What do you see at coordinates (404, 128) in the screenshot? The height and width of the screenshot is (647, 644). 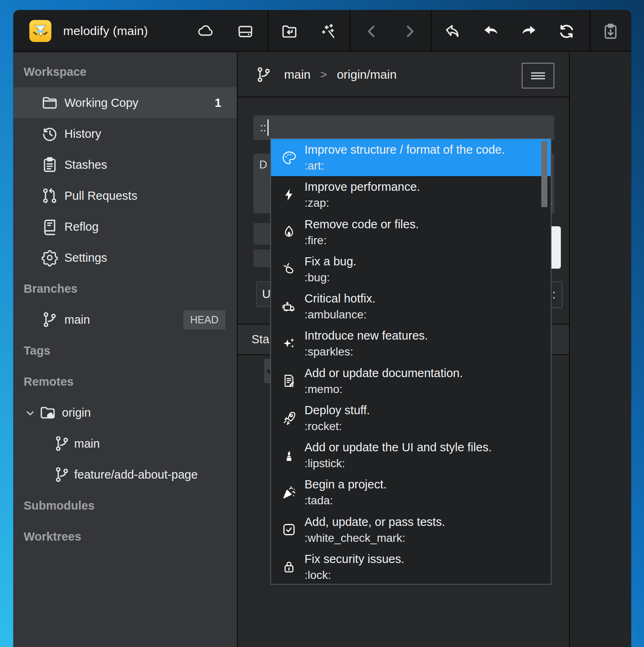 I see `commit-summary-input: ::` at bounding box center [404, 128].